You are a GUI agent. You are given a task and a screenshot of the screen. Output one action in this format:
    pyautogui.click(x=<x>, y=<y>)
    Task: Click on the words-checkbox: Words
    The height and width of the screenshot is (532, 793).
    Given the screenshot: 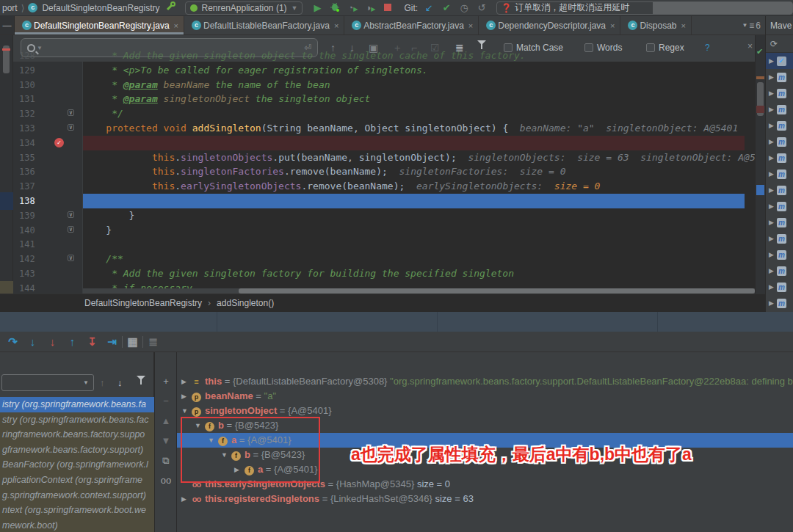 What is the action you would take?
    pyautogui.click(x=604, y=48)
    